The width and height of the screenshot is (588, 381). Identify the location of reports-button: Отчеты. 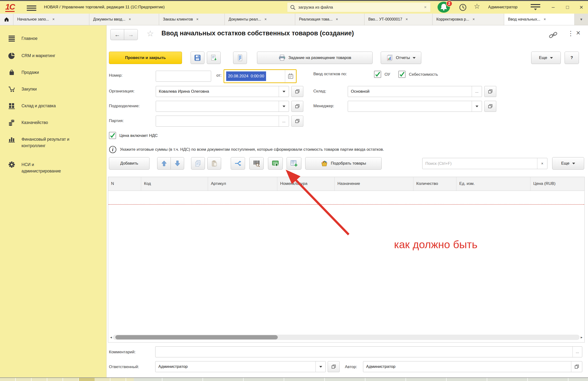
(401, 58).